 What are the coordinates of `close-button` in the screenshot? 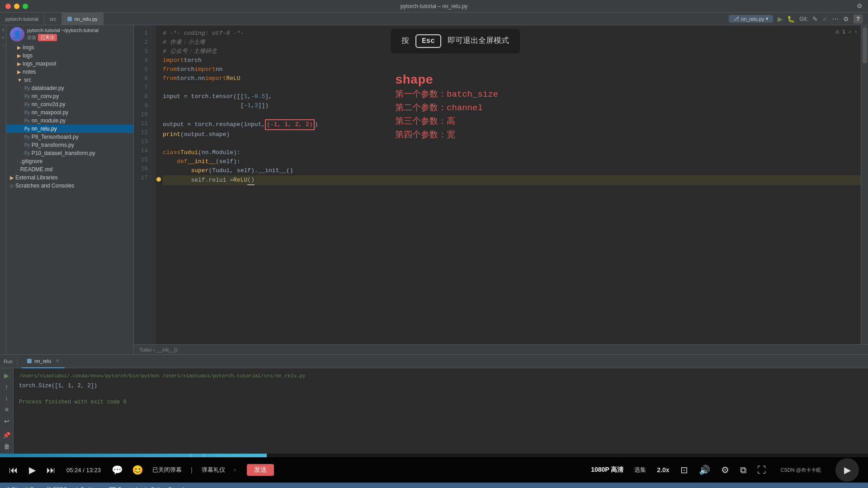 It's located at (8, 6).